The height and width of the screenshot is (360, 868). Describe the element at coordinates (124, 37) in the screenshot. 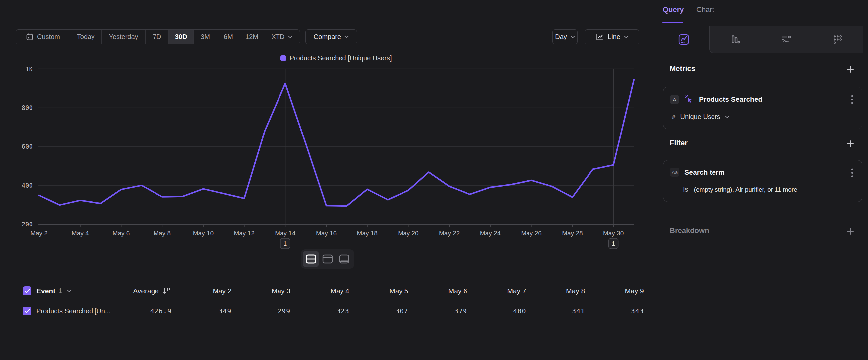

I see `range-yesterday: Yesterday` at that location.